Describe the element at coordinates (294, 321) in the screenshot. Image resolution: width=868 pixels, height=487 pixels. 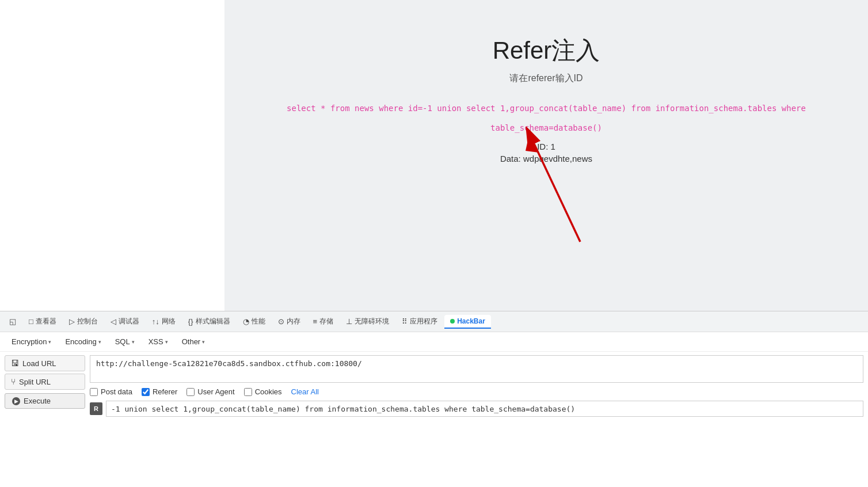
I see `tab-memory-label: 内存` at that location.